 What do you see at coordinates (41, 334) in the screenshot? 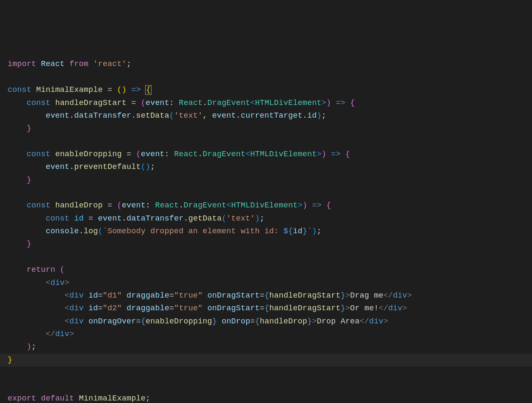
I see `code-line: </div>` at bounding box center [41, 334].